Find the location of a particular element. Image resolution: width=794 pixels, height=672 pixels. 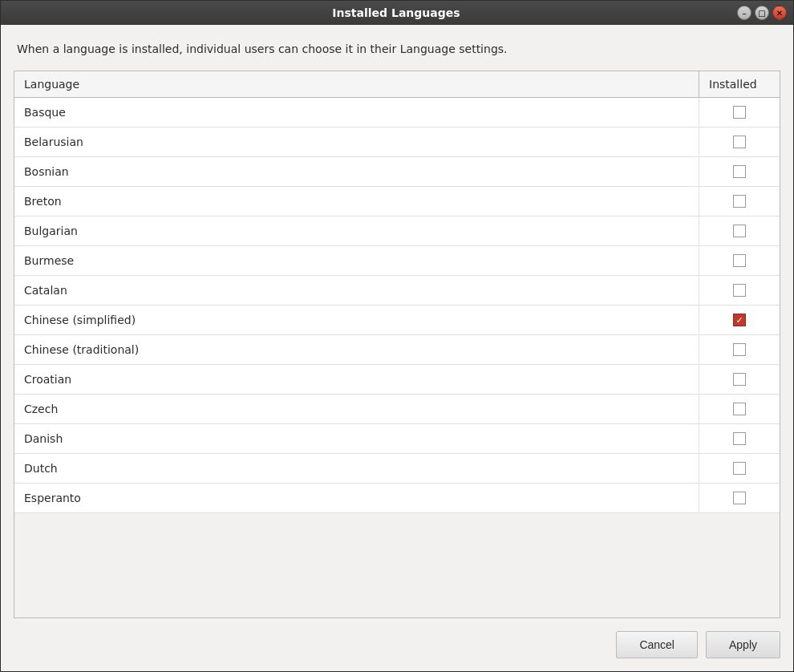

language-cell: Czech is located at coordinates (357, 409).